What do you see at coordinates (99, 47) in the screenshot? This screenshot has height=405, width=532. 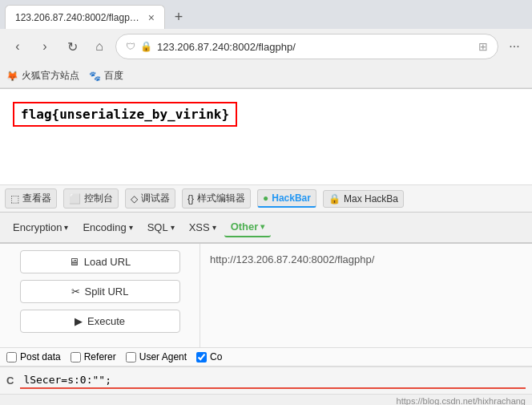 I see `home-icon: ⌂` at bounding box center [99, 47].